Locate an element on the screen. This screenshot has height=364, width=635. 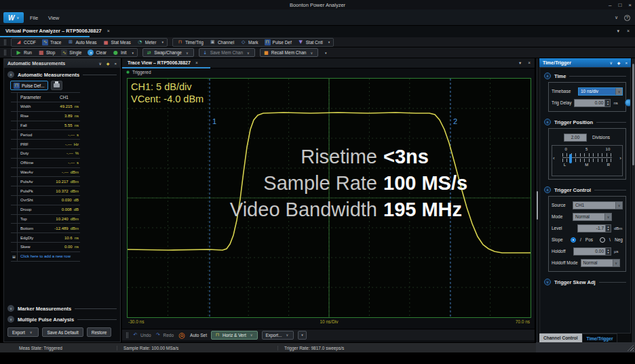
run-button: ▶Run is located at coordinates (24, 53).